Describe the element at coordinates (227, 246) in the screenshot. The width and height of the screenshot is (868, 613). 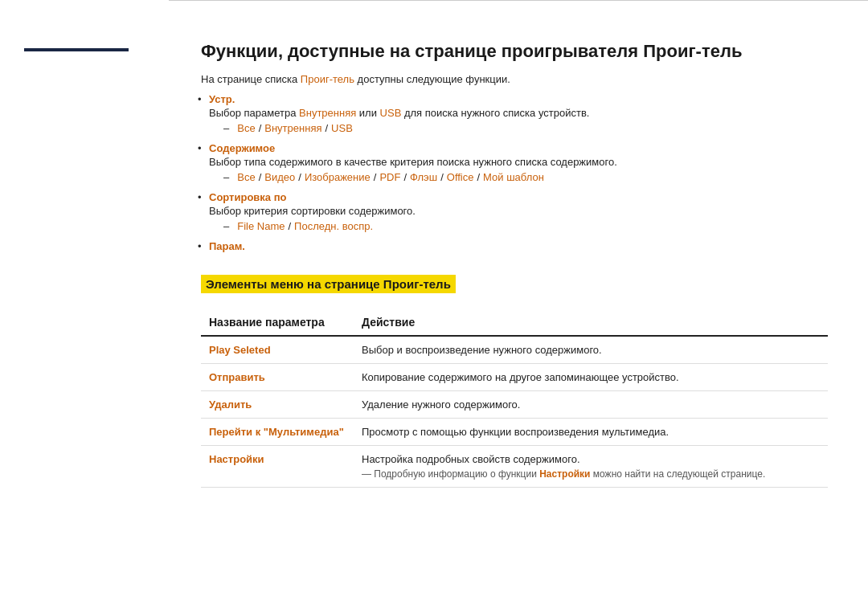
I see `bullet-title-4: Парам.` at that location.